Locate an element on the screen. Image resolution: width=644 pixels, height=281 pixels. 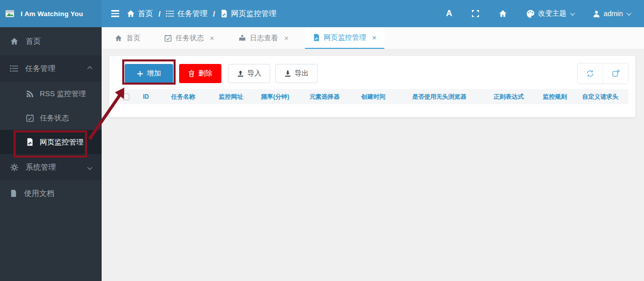
export-button-label: 导出 is located at coordinates (302, 74).